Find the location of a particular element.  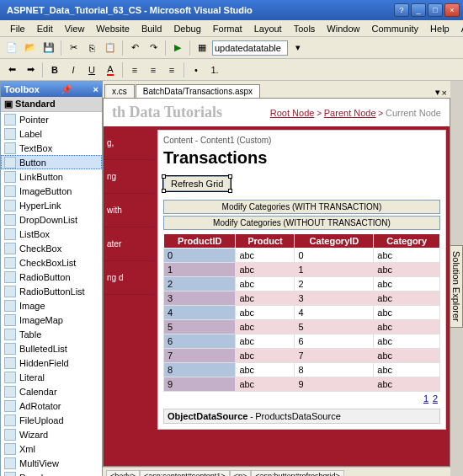

toolbox-item-hiddenfield: HiddenField is located at coordinates (51, 362).